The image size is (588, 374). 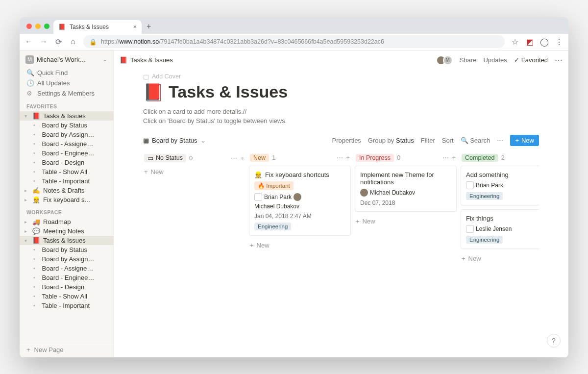 I want to click on browser-tab: 📕 Tasks & Issues ×, so click(x=98, y=27).